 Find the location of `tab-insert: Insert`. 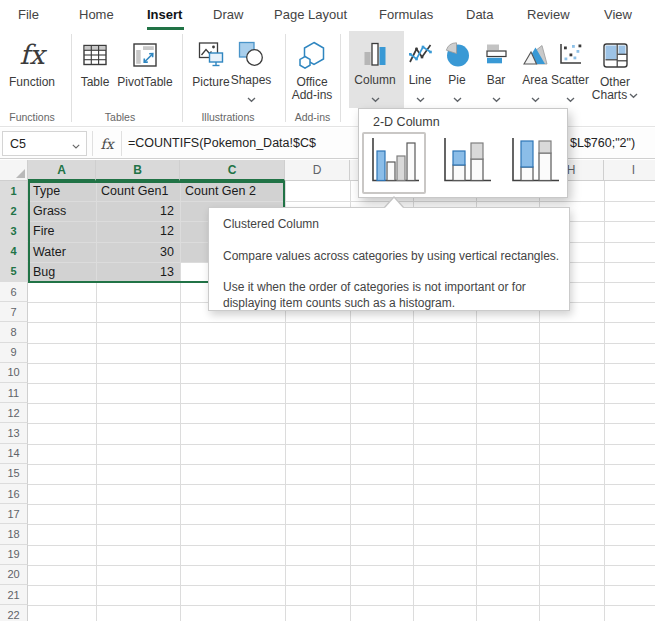

tab-insert: Insert is located at coordinates (164, 14).